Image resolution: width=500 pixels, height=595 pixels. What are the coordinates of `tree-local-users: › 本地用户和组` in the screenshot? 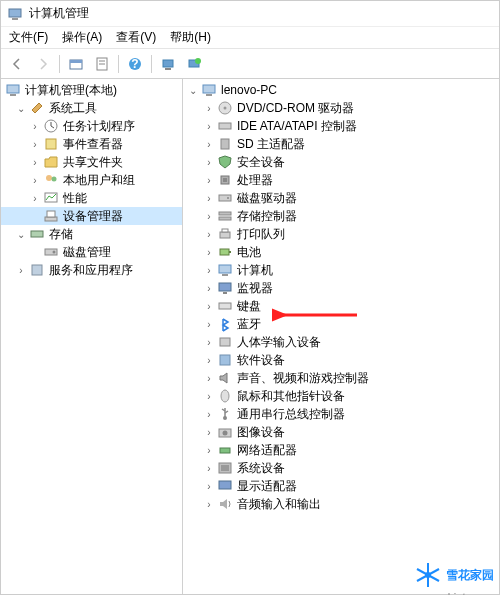 It's located at (92, 180).